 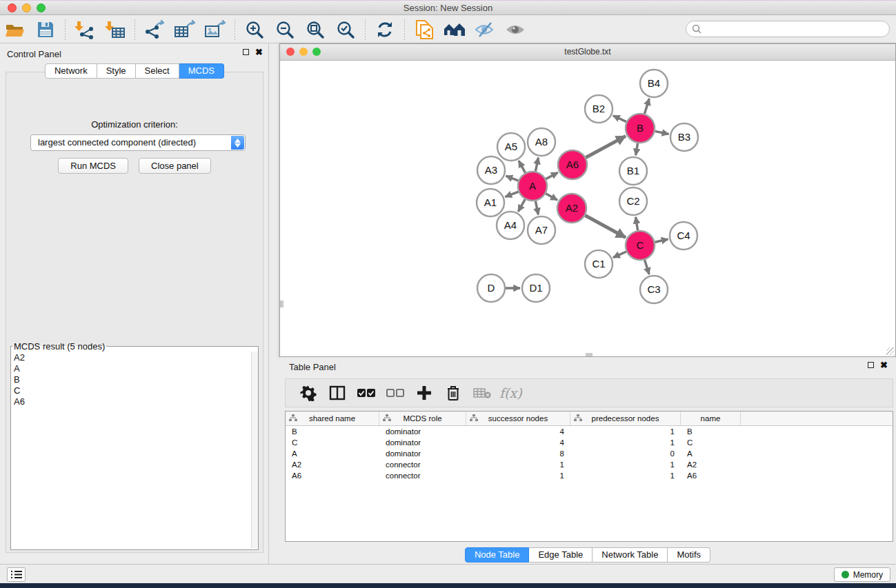 What do you see at coordinates (589, 354) in the screenshot?
I see `horizontal-scroll-nub` at bounding box center [589, 354].